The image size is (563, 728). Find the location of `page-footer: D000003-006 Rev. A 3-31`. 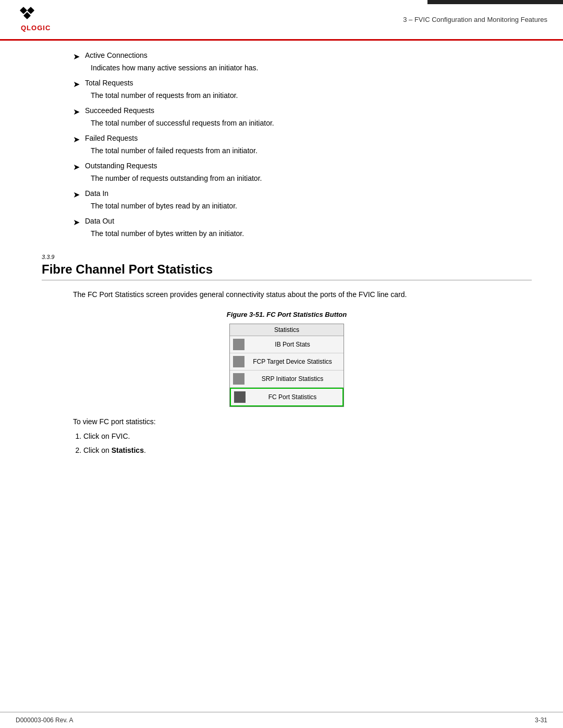

page-footer: D000003-006 Rev. A 3-31 is located at coordinates (282, 720).